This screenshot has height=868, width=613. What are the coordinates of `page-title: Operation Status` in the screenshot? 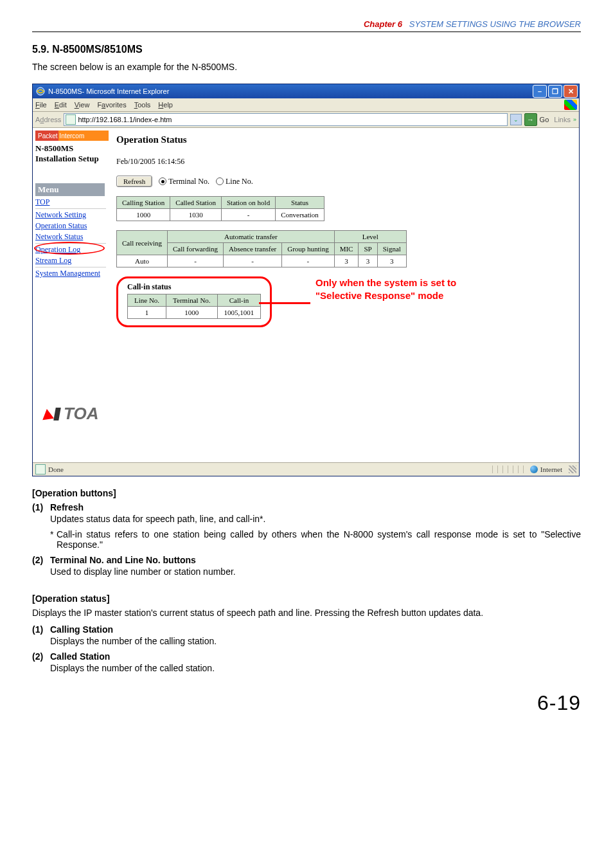 It's located at (344, 140).